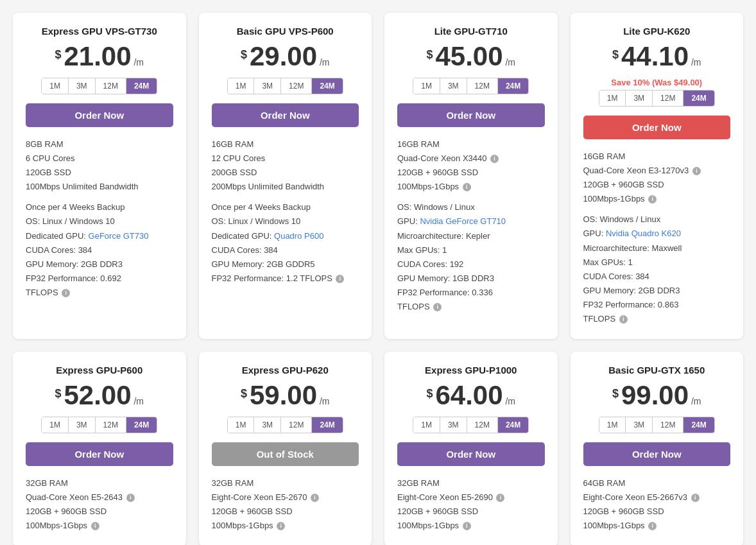  Describe the element at coordinates (471, 370) in the screenshot. I see `card-title: Express GPU-P1000` at that location.